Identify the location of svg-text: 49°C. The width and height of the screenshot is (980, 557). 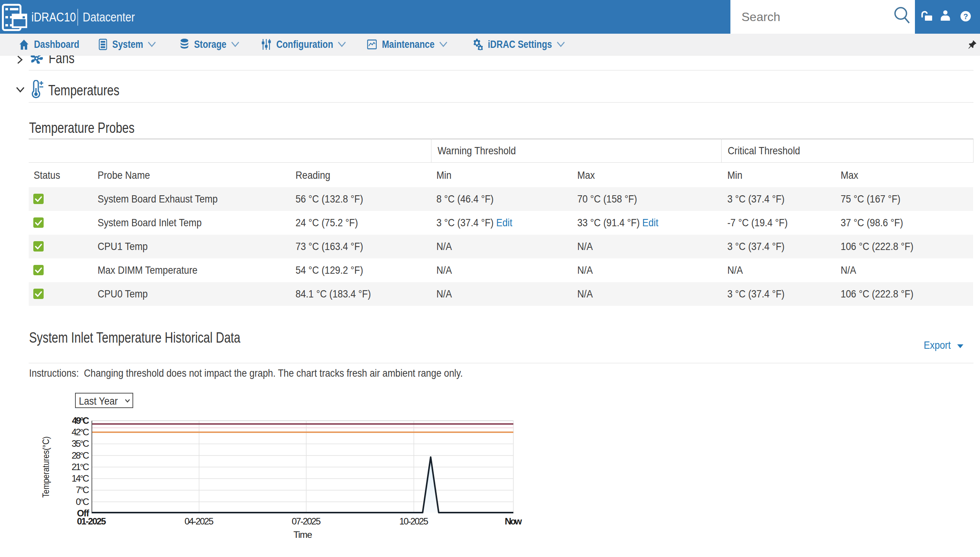
(80, 420).